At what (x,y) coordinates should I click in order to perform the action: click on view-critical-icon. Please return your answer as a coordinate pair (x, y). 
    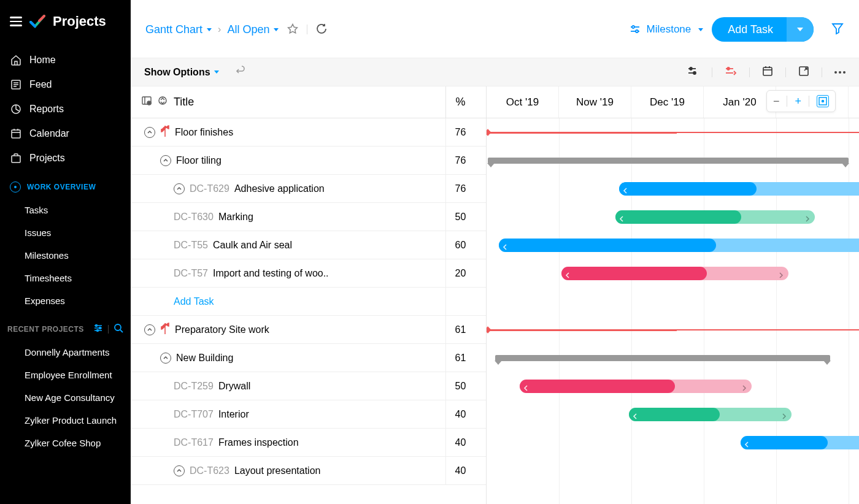
    Looking at the image, I should click on (731, 72).